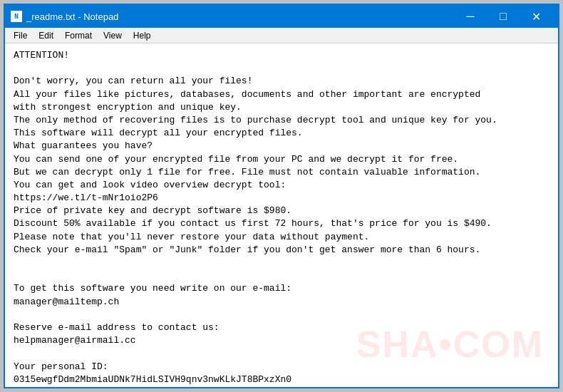 This screenshot has height=392, width=563. I want to click on menu-edit: Edit, so click(46, 36).